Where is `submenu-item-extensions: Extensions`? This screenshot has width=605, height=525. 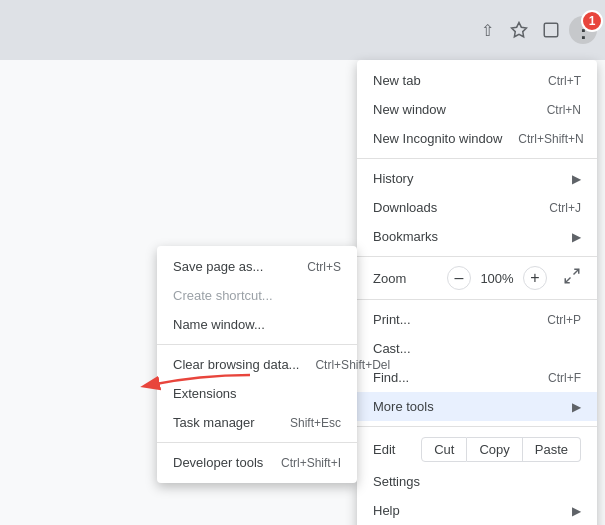 submenu-item-extensions: Extensions is located at coordinates (257, 394).